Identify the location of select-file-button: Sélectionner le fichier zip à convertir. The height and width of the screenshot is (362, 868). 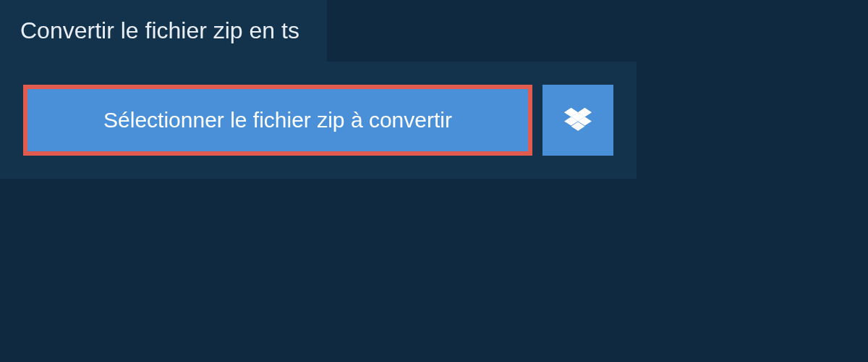
(278, 120).